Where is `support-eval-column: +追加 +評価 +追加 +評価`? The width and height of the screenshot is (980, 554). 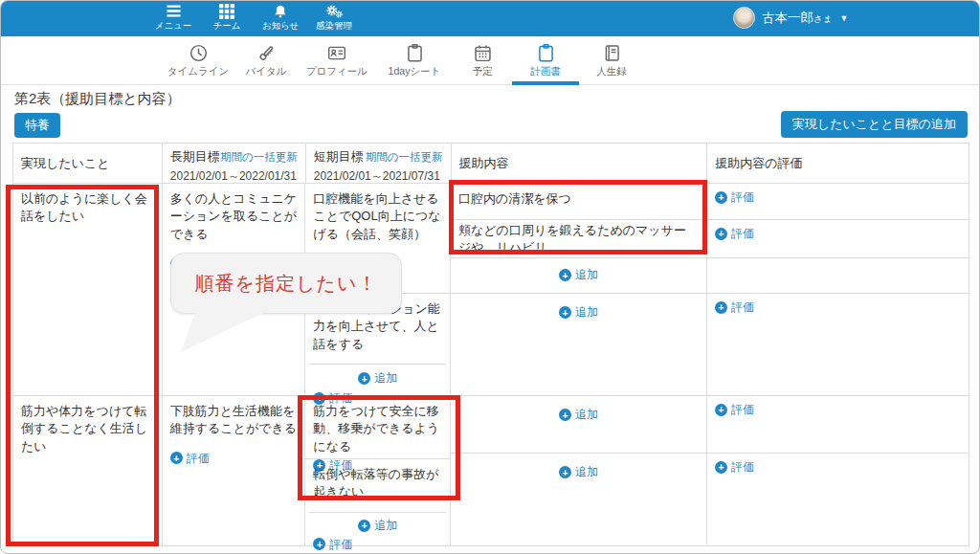
support-eval-column: +追加 +評価 +追加 +評価 is located at coordinates (710, 471).